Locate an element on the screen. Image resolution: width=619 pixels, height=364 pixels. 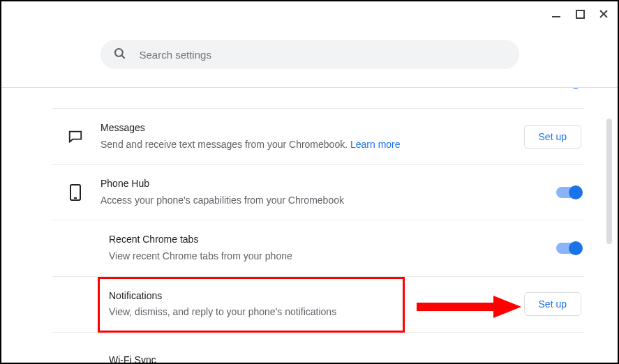
row-instant-tethering: Connect to the internet through your pho… is located at coordinates (318, 98).